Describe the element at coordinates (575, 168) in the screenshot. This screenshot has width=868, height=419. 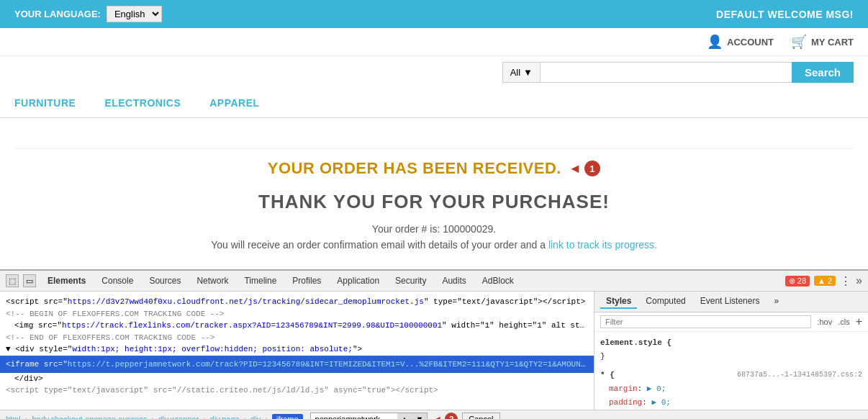
I see `arrow-left-icon: ◄` at that location.